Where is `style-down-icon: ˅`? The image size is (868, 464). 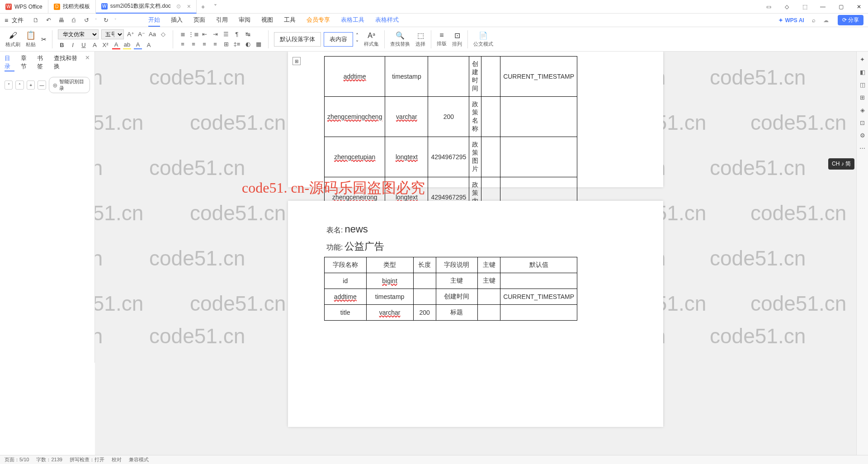 style-down-icon: ˅ is located at coordinates (357, 43).